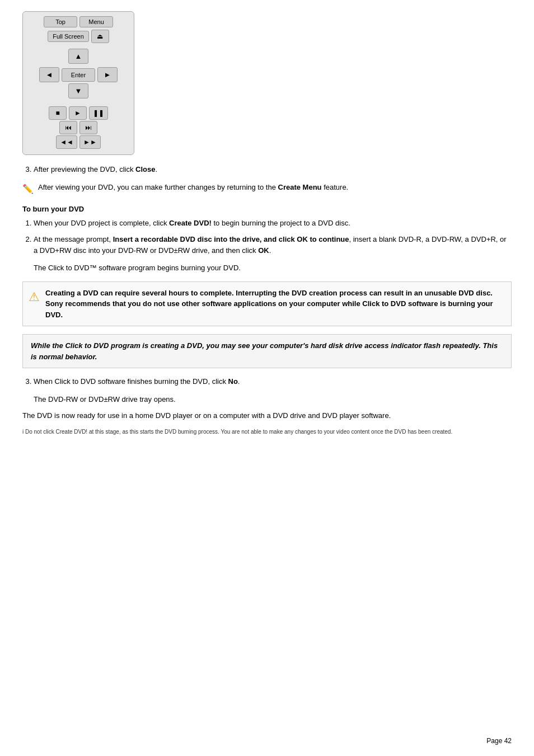 The width and height of the screenshot is (534, 756). I want to click on note1-text: After viewing your DVD, you can make fur…, so click(158, 187).